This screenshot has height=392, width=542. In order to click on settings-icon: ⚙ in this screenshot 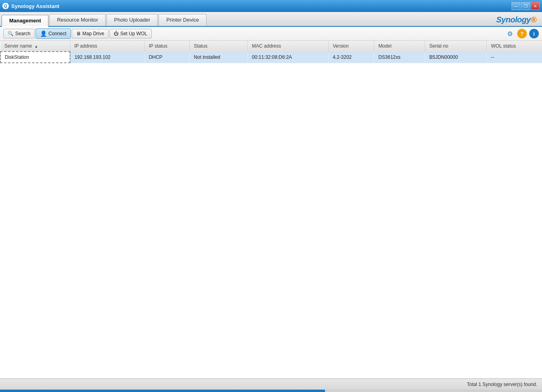, I will do `click(510, 34)`.